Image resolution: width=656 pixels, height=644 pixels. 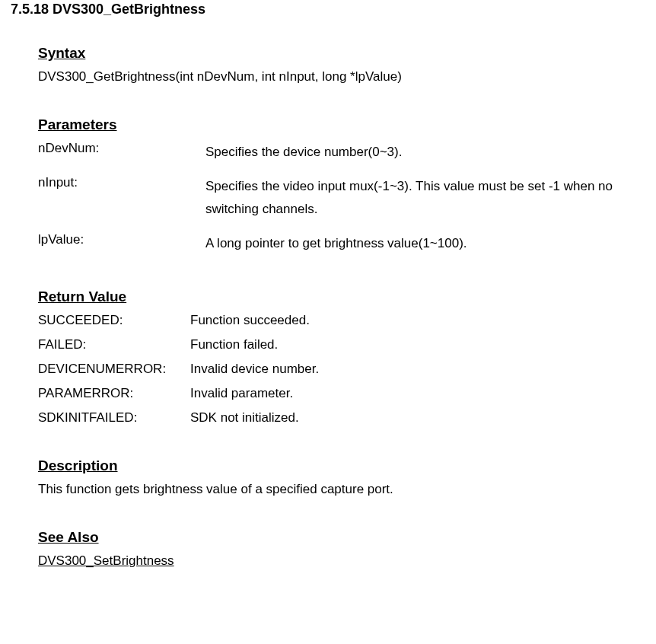 What do you see at coordinates (347, 561) in the screenshot?
I see `see-also-link: DVS300_SetBrightness` at bounding box center [347, 561].